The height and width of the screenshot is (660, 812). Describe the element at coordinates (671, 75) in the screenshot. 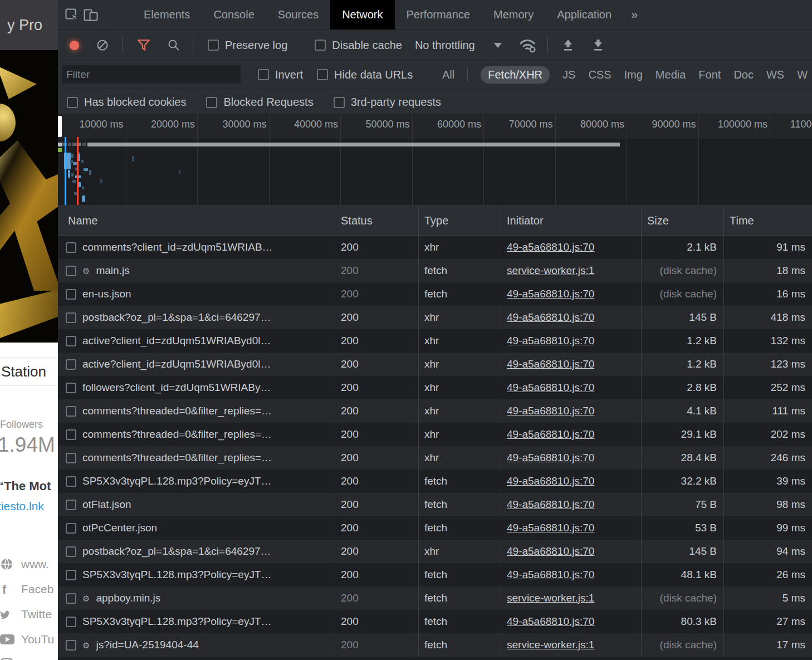

I see `filter-chip-media: Media` at that location.